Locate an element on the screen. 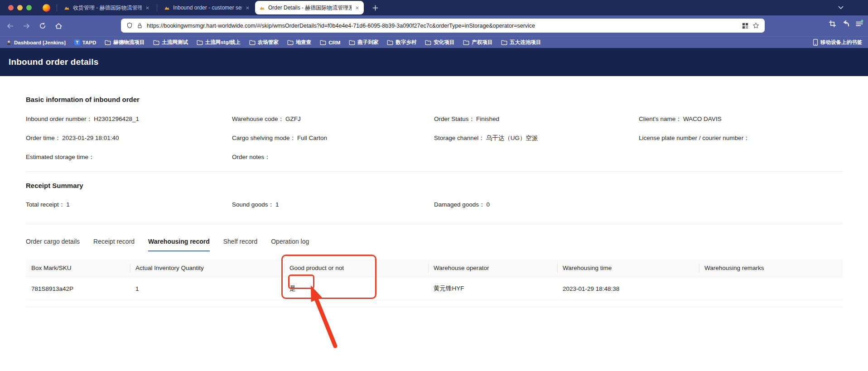  bookmark-folder-tuliu-test: 土流网测试 is located at coordinates (170, 43).